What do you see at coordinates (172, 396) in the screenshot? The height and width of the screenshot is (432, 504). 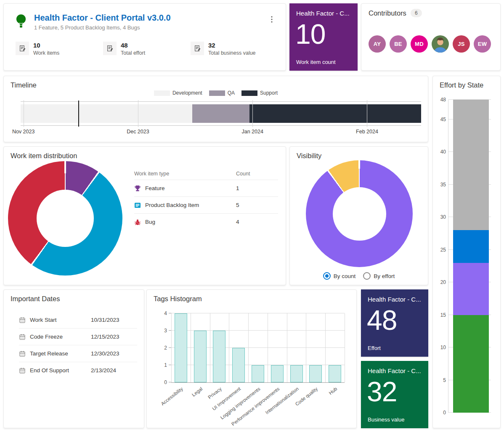 I see `x-axis-label: Accessibility` at bounding box center [172, 396].